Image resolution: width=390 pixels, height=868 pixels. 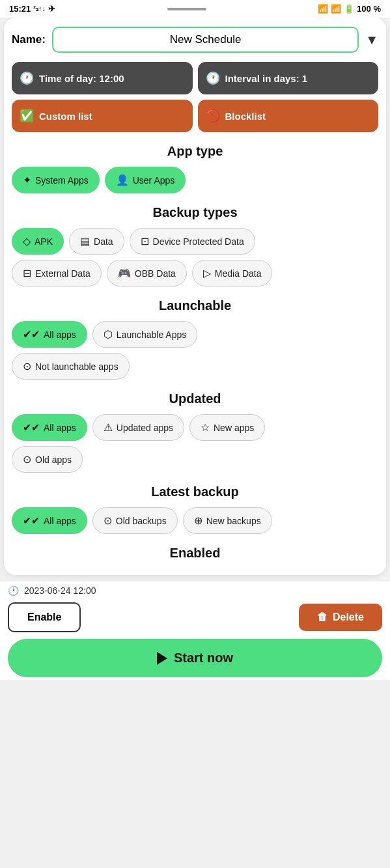 What do you see at coordinates (195, 306) in the screenshot?
I see `launchable-title: Launchable` at bounding box center [195, 306].